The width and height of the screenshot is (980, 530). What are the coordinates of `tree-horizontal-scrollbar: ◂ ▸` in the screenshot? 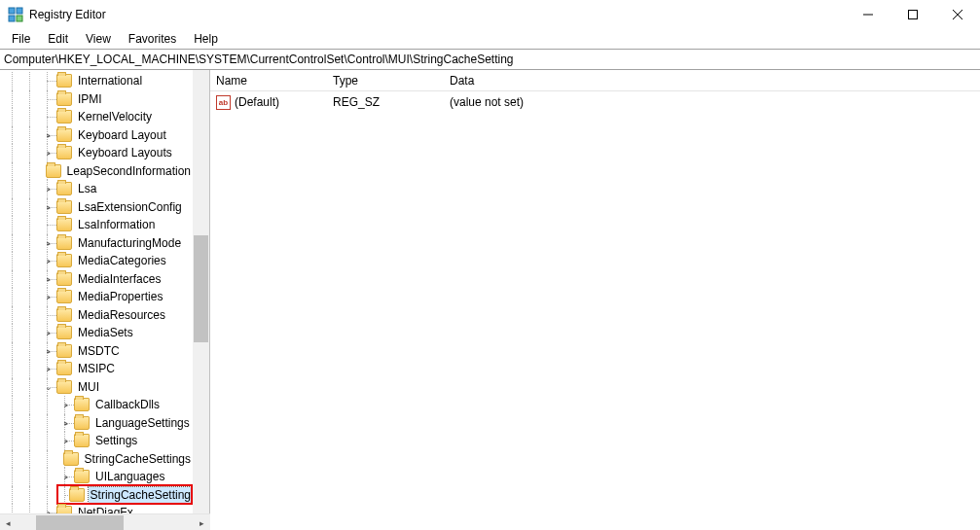 It's located at (105, 521).